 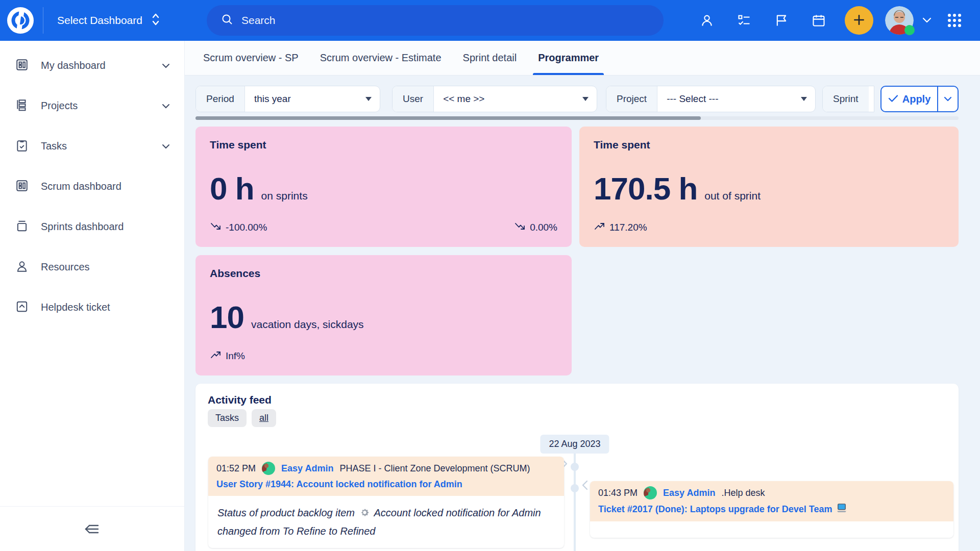 What do you see at coordinates (216, 228) in the screenshot?
I see `trending-down-icon` at bounding box center [216, 228].